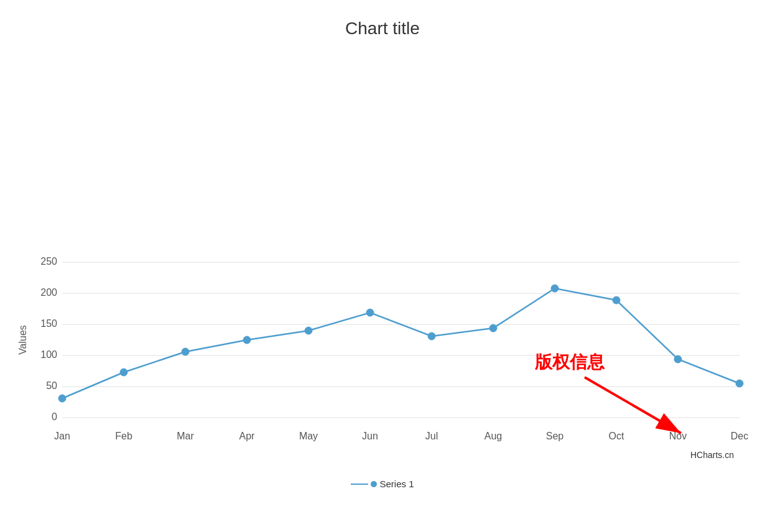 Image resolution: width=765 pixels, height=532 pixels. I want to click on data-point-may, so click(308, 331).